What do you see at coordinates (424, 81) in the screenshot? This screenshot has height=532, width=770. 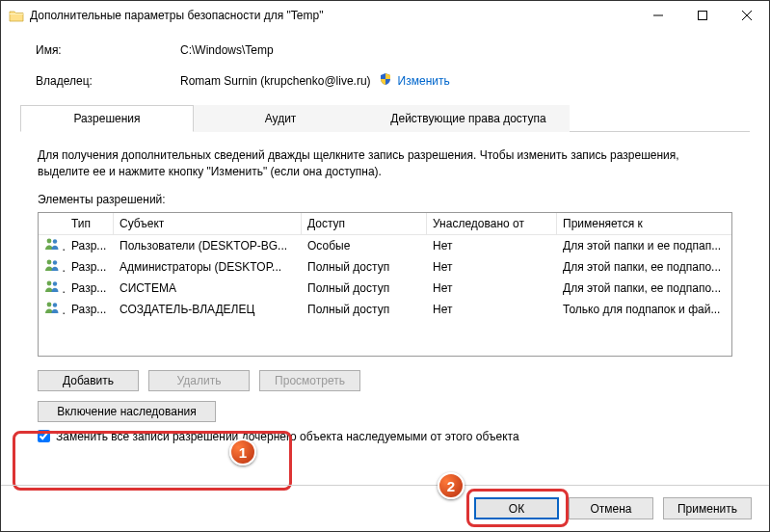 I see `change-owner-link: Изменить` at bounding box center [424, 81].